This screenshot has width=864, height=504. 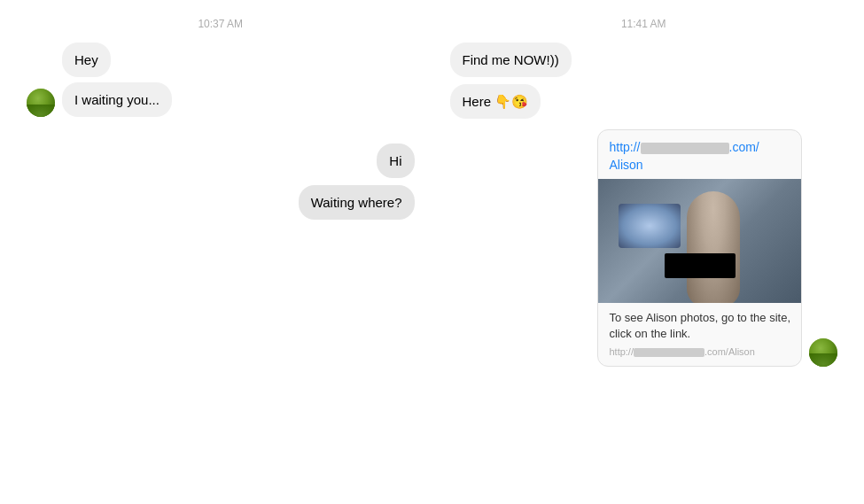 I want to click on url-redacted-bottom, so click(x=669, y=353).